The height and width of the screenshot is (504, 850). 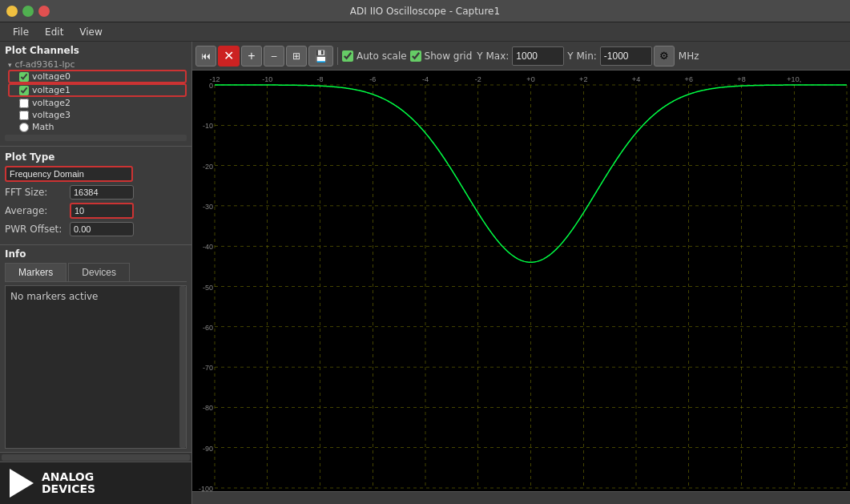 I want to click on info-title: Info, so click(x=96, y=254).